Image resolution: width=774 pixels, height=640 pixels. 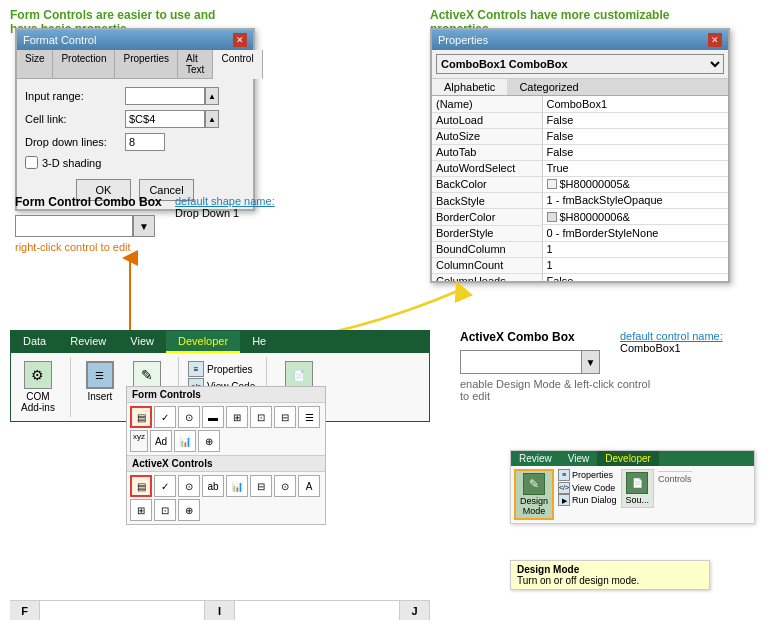 I want to click on ribbon-tab-view: View, so click(x=142, y=342).